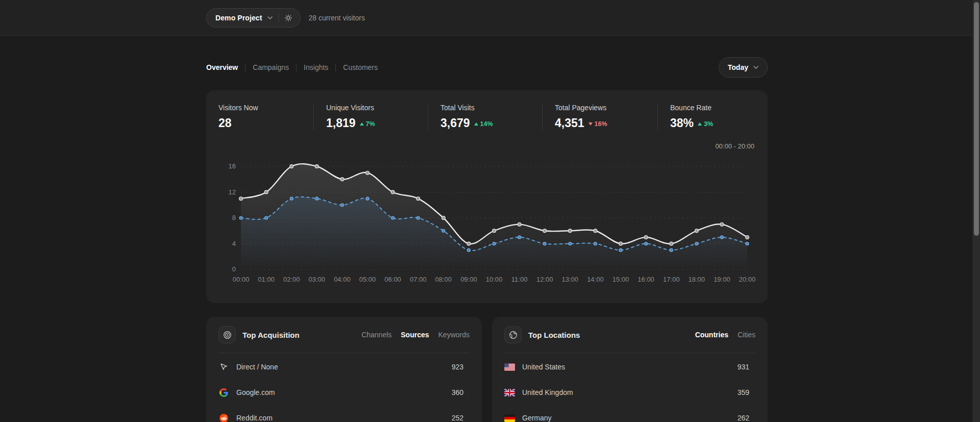  I want to click on svg-text: 8, so click(234, 217).